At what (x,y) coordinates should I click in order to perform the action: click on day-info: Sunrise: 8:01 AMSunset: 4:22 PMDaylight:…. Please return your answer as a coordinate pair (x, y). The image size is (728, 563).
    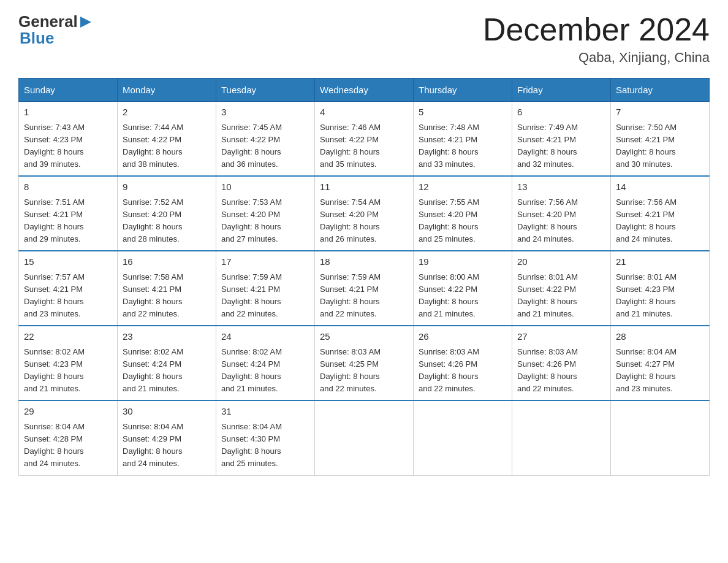
    Looking at the image, I should click on (548, 296).